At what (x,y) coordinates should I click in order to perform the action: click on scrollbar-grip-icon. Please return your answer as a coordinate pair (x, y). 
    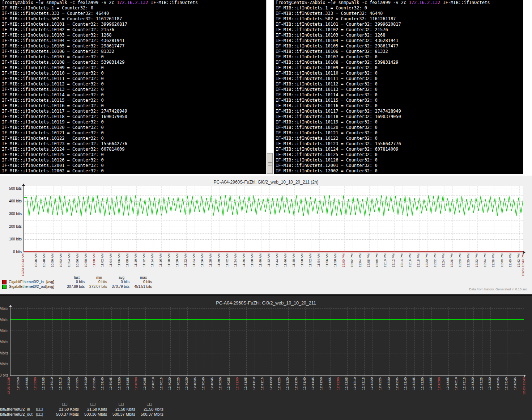
    Looking at the image, I should click on (270, 165).